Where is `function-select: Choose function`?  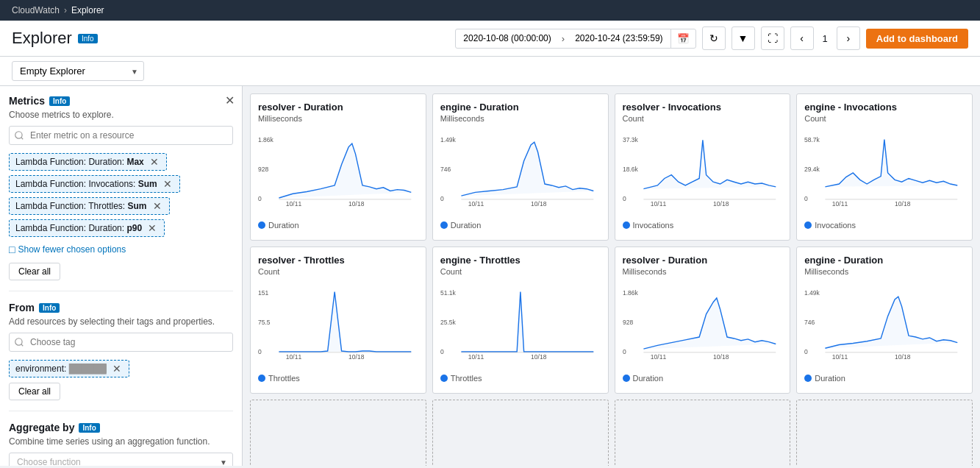
function-select: Choose function is located at coordinates (121, 459).